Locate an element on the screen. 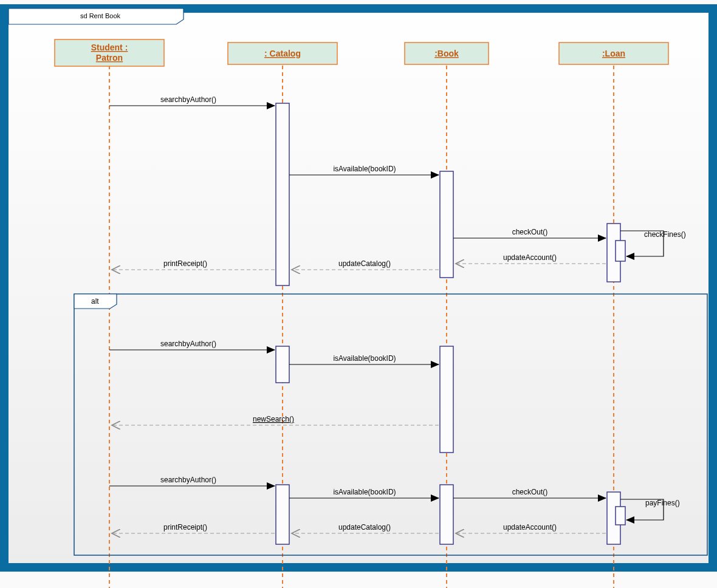 The height and width of the screenshot is (588, 717). msg-isavailable-1-label: isAvailable(bookID) is located at coordinates (365, 169).